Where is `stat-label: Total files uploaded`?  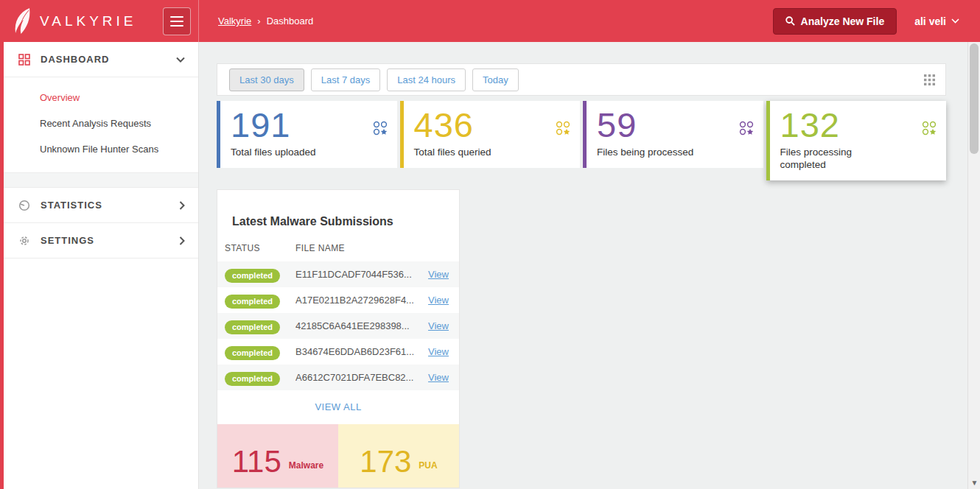 stat-label: Total files uploaded is located at coordinates (290, 153).